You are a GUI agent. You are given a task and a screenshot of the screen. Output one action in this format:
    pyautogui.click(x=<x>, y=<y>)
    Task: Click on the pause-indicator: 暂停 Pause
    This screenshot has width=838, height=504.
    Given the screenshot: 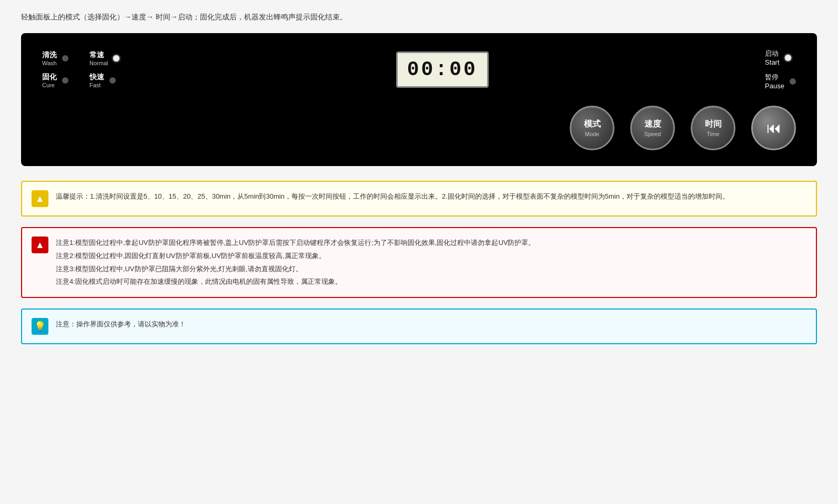 What is the action you would take?
    pyautogui.click(x=781, y=81)
    